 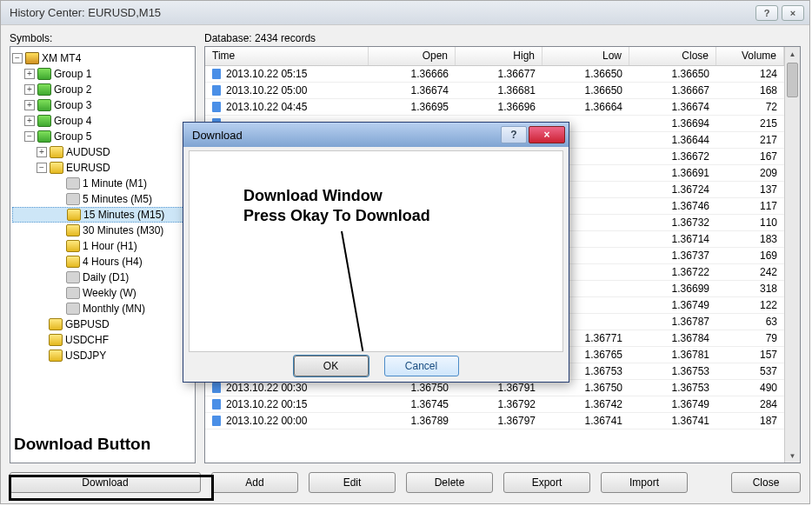 I want to click on tree-period-label: 15 Minutes (M15), so click(x=123, y=215).